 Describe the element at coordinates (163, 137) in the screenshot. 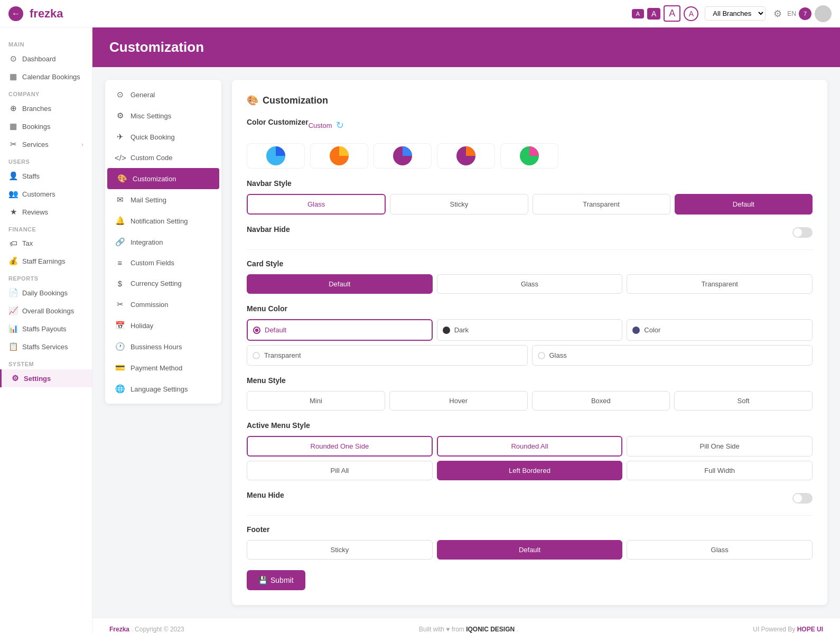

I see `settings-menu-quick-booking: ✈ Quick Booking` at that location.